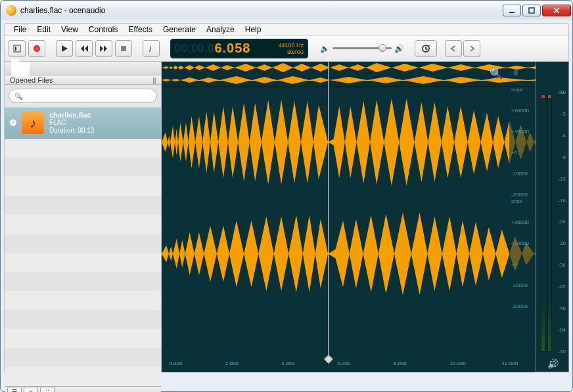 The image size is (573, 392). I want to click on forward-button, so click(104, 49).